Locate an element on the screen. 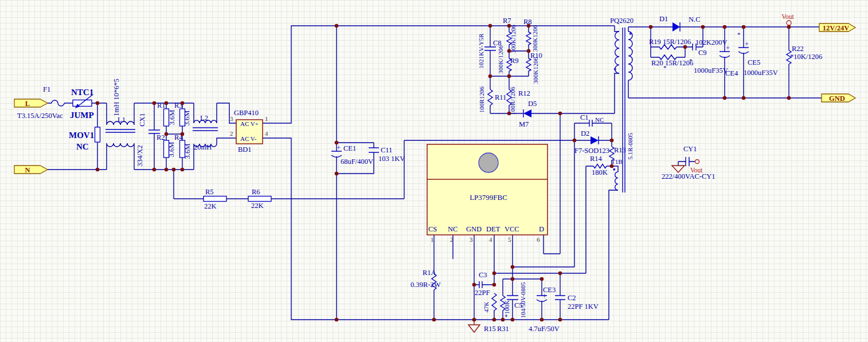 This screenshot has width=868, height=342. diode-d1: D1 N.C is located at coordinates (680, 23).